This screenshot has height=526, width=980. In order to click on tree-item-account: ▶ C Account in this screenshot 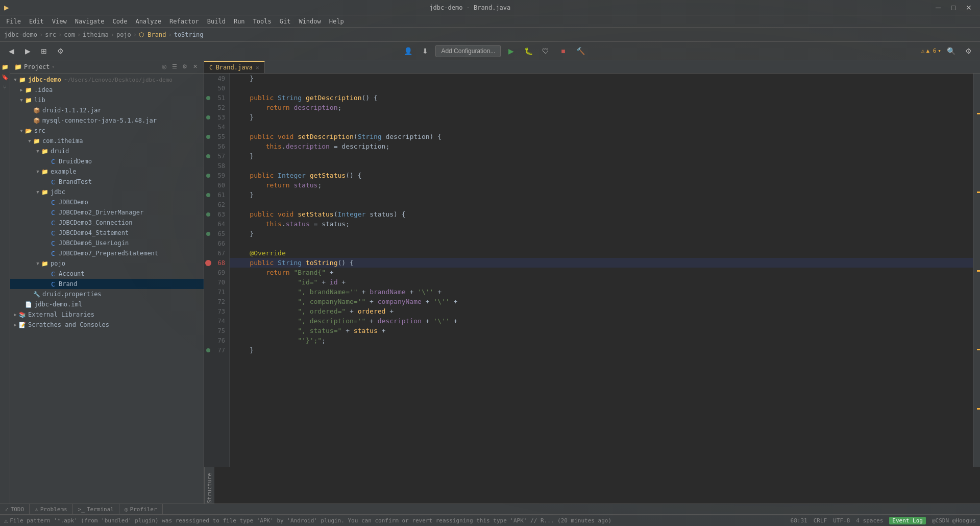, I will do `click(107, 274)`.